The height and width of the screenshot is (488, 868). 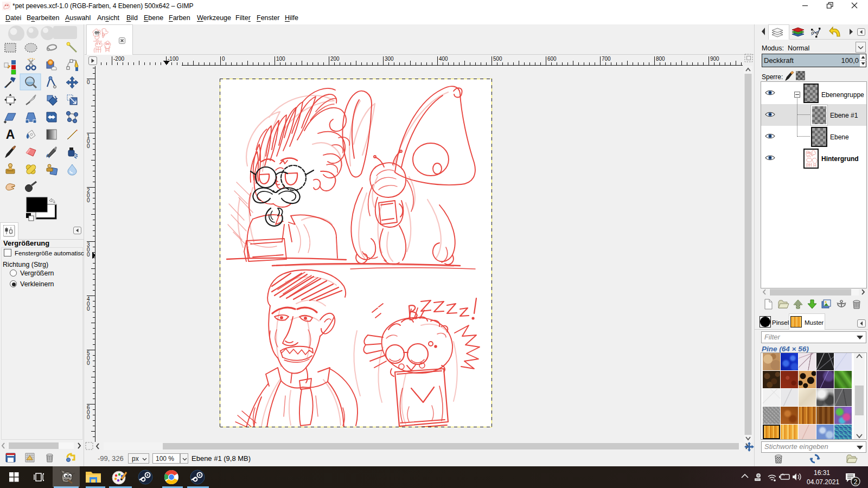 I want to click on svg-text: 500, so click(x=498, y=59).